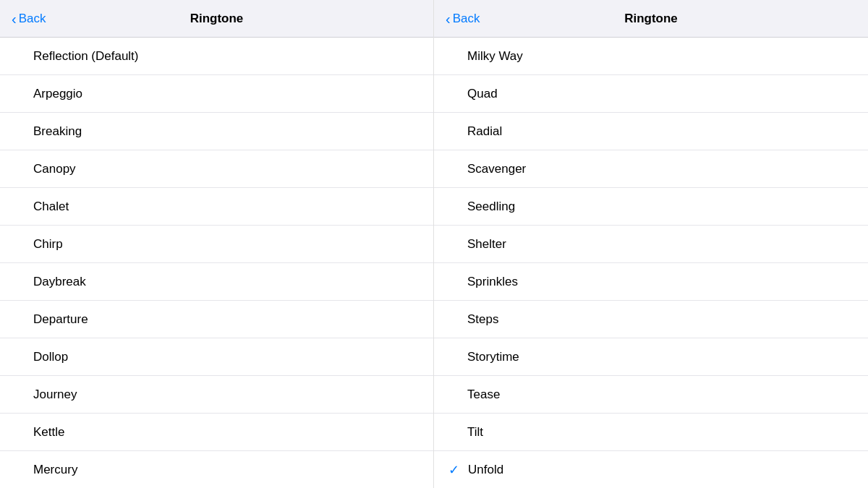  I want to click on right-nav-bar: ‹ Back Ringtone, so click(651, 19).